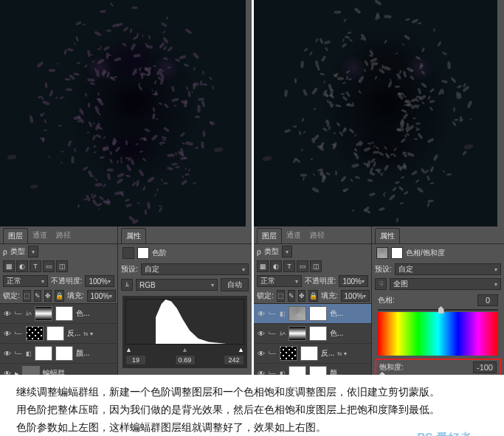 The image size is (504, 436). Describe the element at coordinates (289, 266) in the screenshot. I see `filter-type-icon-r: T` at that location.